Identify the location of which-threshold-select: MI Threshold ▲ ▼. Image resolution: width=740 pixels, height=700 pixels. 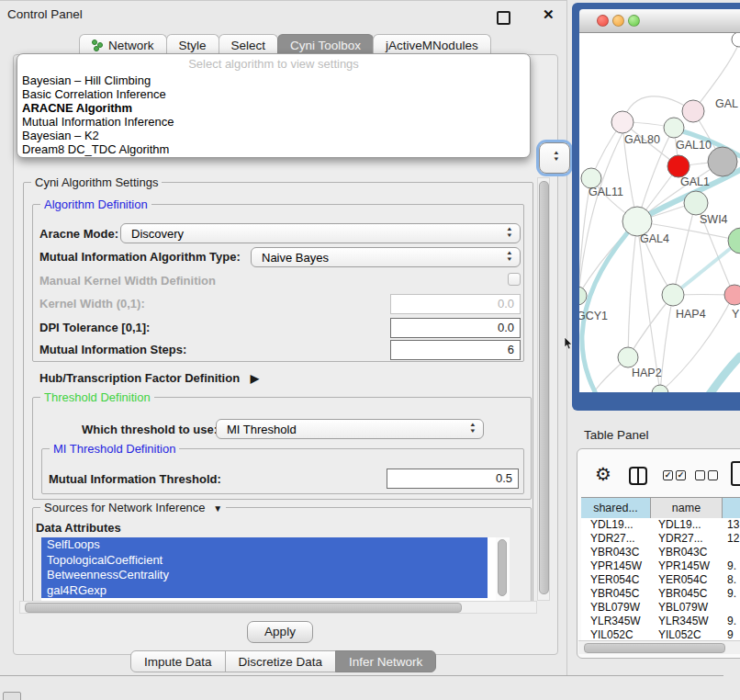
(350, 429).